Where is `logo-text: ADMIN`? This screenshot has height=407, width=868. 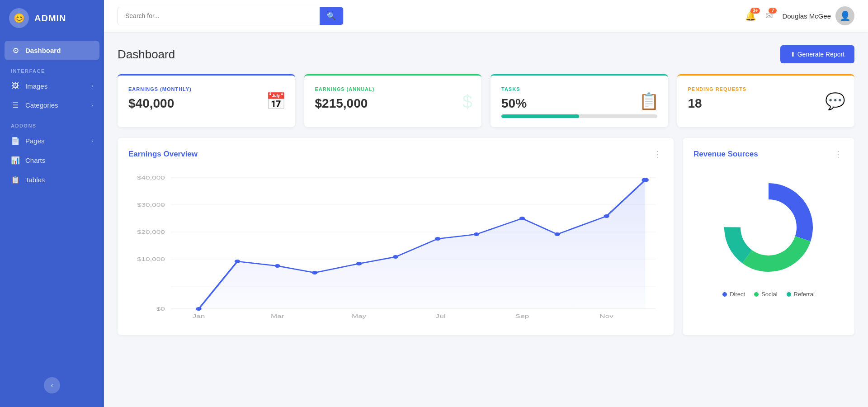
logo-text: ADMIN is located at coordinates (51, 18).